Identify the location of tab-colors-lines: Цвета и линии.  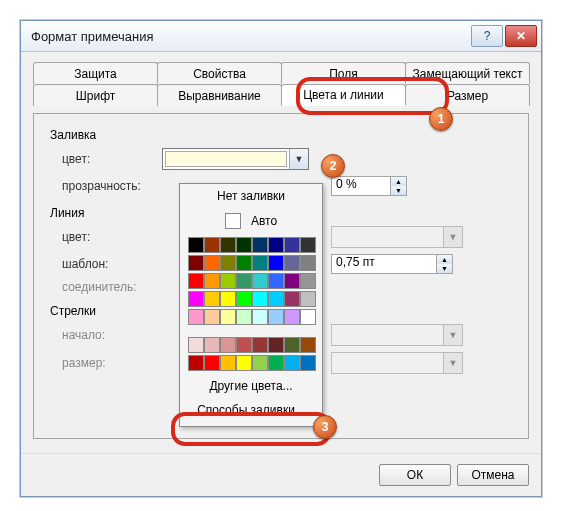
(344, 95).